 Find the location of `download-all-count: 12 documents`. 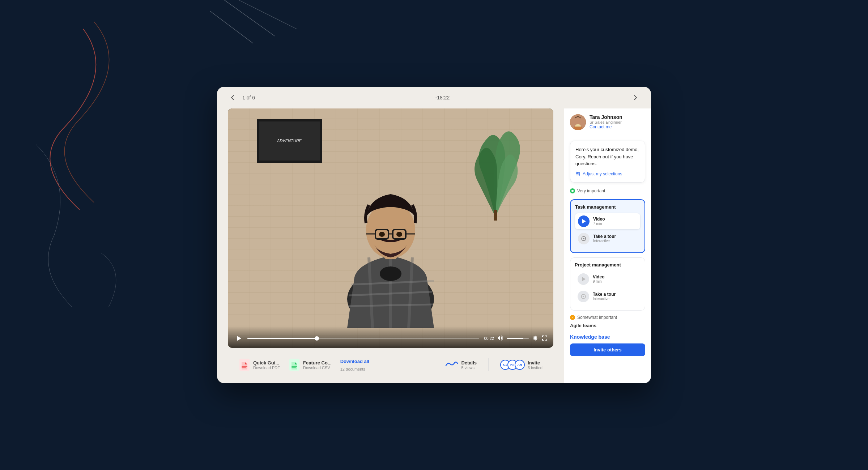

download-all-count: 12 documents is located at coordinates (353, 369).